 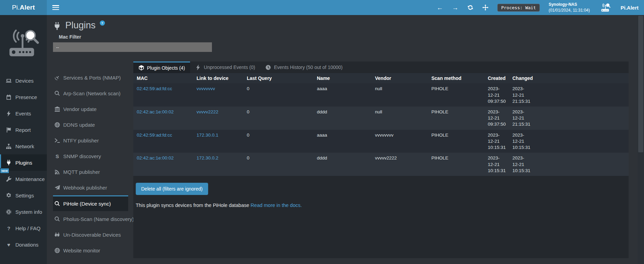 I want to click on cell-link-to-device: vvvvv2222, so click(x=218, y=118).